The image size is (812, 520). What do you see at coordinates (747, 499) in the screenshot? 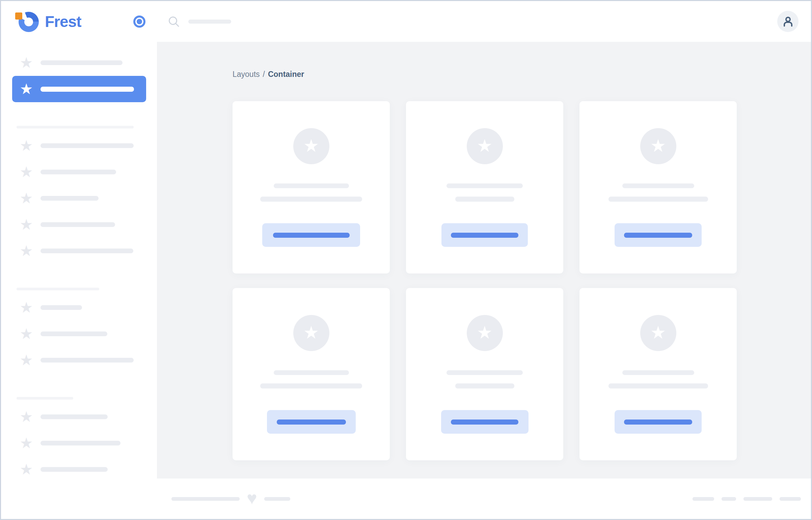
I see `footer-right-skeleton` at bounding box center [747, 499].